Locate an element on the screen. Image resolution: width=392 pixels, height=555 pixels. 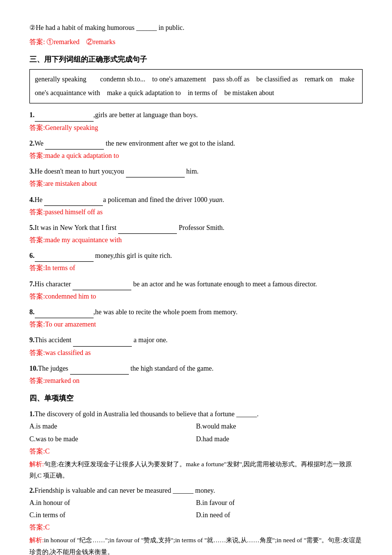
section3-question-9: 9.This accident a major one.答案:was class… is located at coordinates (196, 346).